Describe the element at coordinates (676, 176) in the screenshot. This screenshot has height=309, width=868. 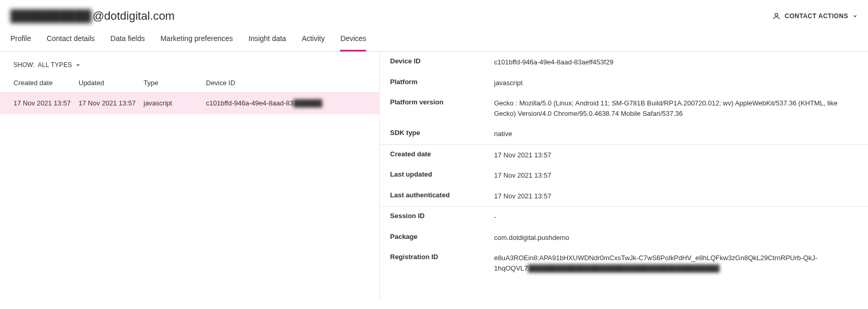
I see `value-last-updated: 17 Nov 2021 13:57` at that location.